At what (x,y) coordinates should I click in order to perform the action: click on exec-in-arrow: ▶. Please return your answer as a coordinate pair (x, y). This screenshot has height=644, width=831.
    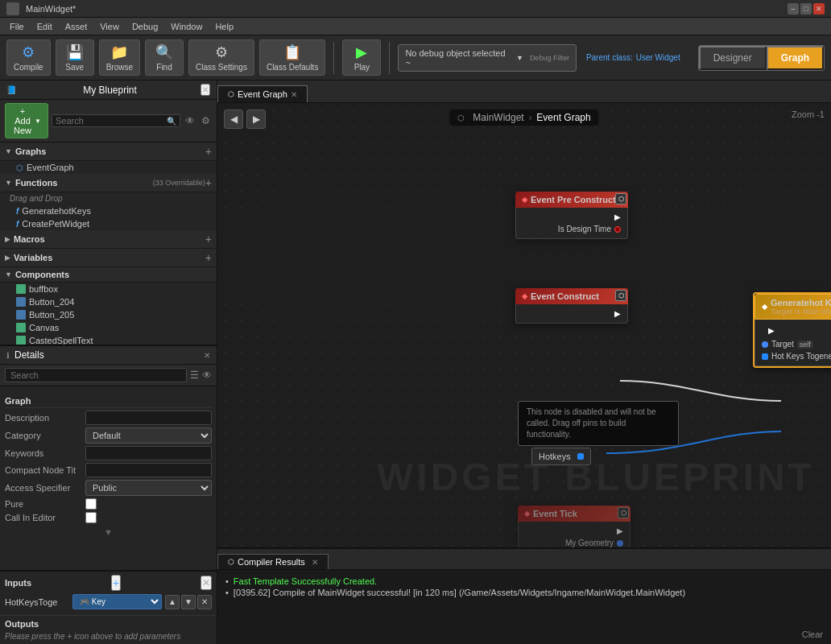
    Looking at the image, I should click on (771, 330).